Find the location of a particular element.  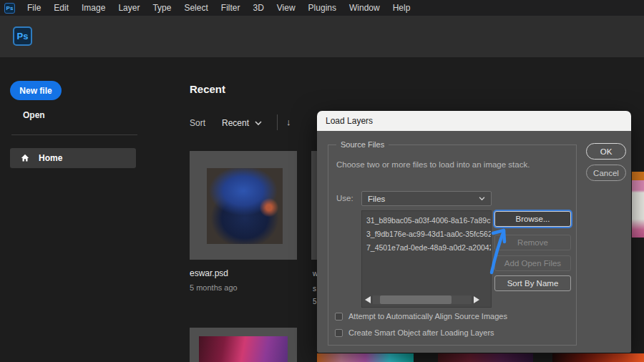

new-file-button: New file is located at coordinates (36, 90).